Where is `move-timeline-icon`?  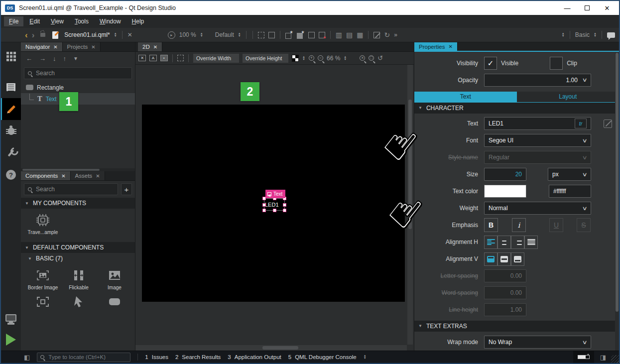
move-timeline-icon is located at coordinates (261, 35).